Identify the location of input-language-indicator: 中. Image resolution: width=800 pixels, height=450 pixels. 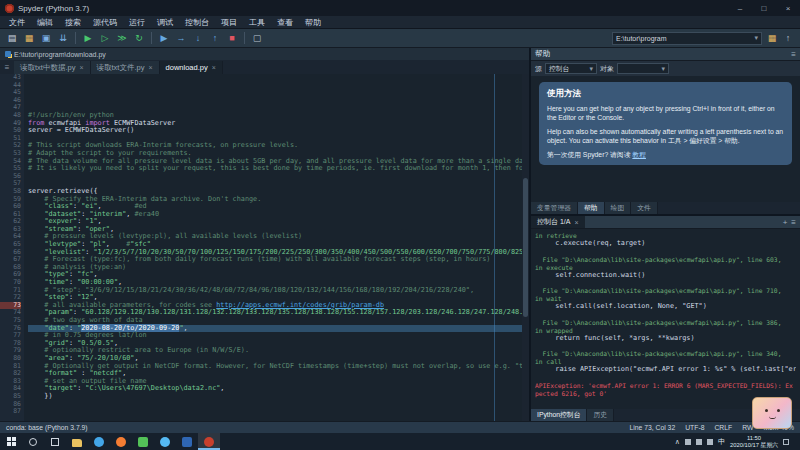
(722, 442).